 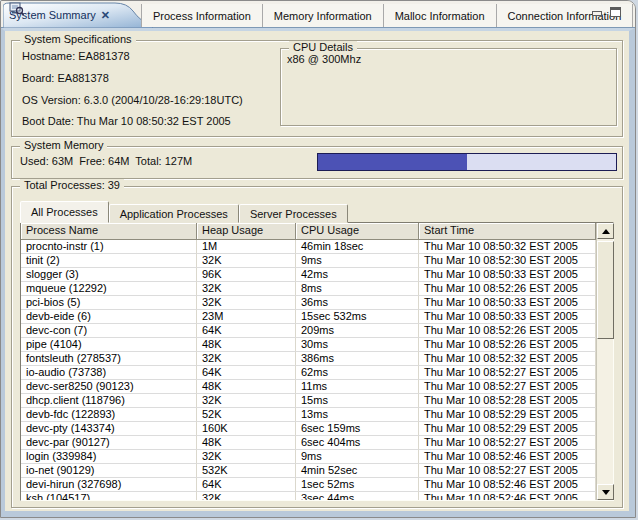 What do you see at coordinates (387, 16) in the screenshot?
I see `view-tabs: Process InformationMemory InformationMal…` at bounding box center [387, 16].